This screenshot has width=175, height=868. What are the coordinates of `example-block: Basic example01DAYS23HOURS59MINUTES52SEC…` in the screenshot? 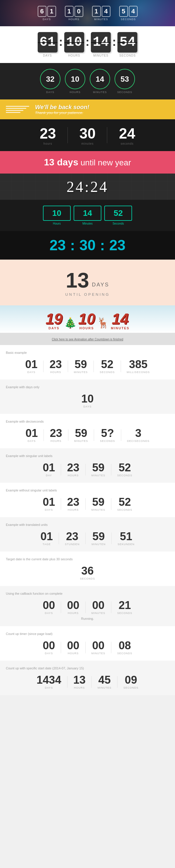 It's located at (88, 362).